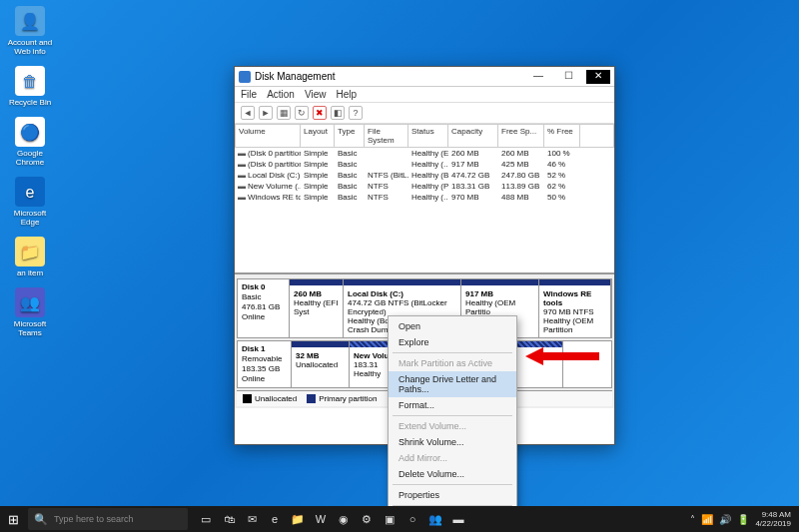 This screenshot has width=799, height=532. I want to click on context-menu-item: Explore, so click(452, 342).